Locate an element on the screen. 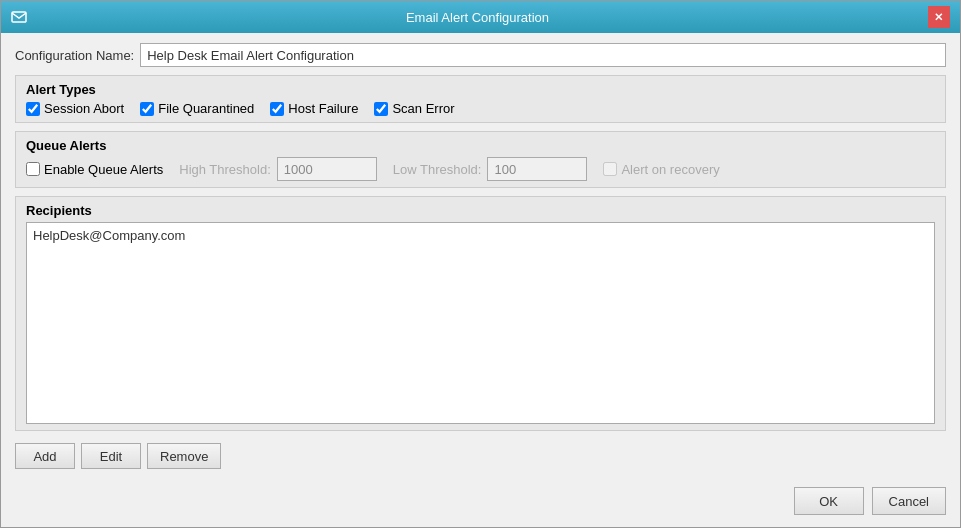 This screenshot has width=961, height=528. session-abort-label: Session Abort is located at coordinates (84, 108).